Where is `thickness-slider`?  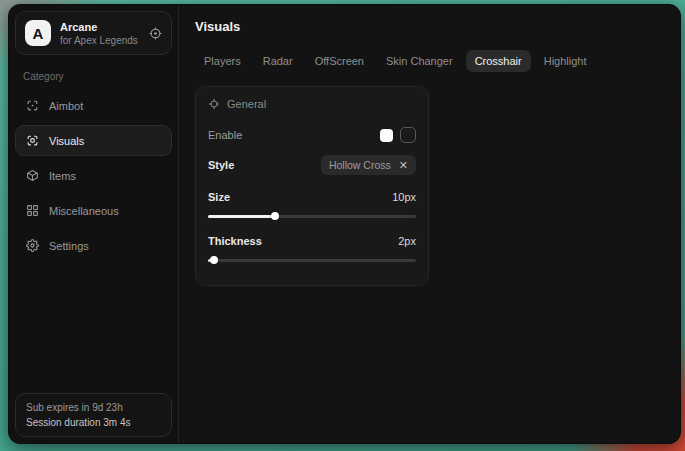
thickness-slider is located at coordinates (312, 260).